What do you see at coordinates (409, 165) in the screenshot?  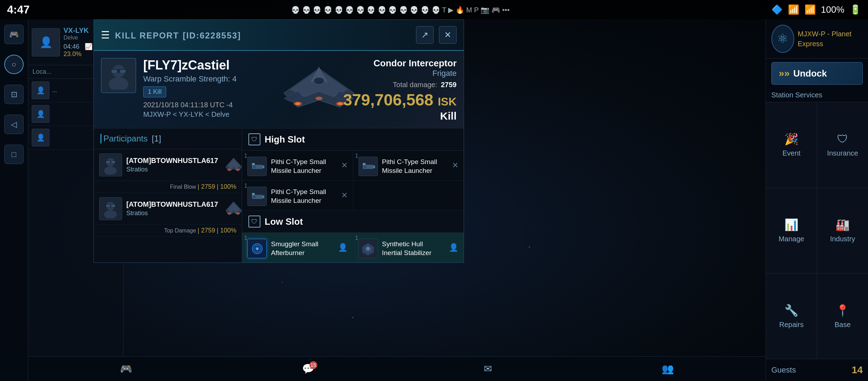 I see `high-slot-2: 1 Pithi C-Type Small Missile Launcher ✕` at bounding box center [409, 165].